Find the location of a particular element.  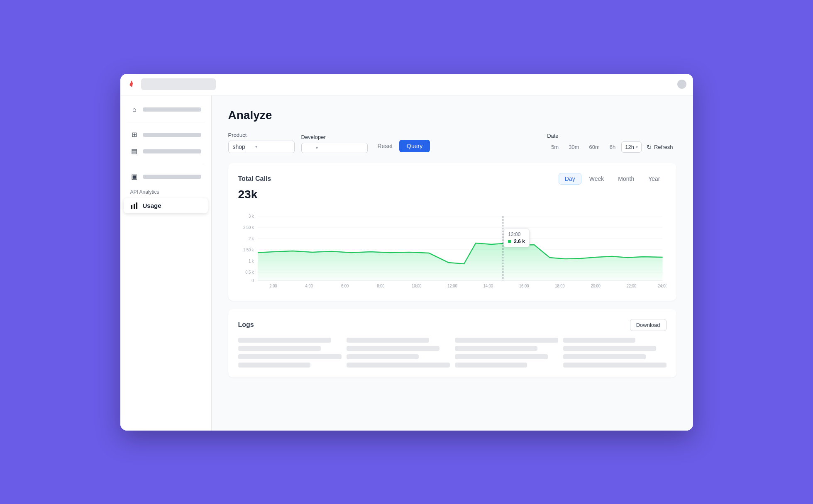

date-option-30m: 30m is located at coordinates (574, 147).